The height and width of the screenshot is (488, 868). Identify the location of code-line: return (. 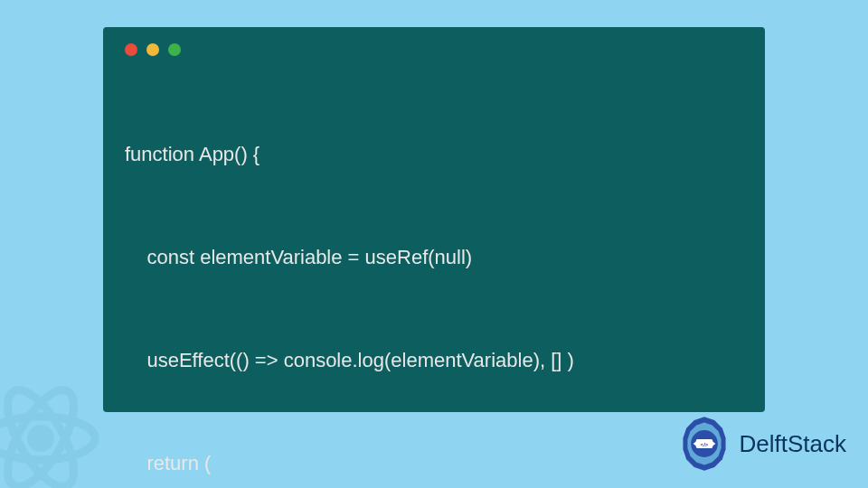
(434, 464).